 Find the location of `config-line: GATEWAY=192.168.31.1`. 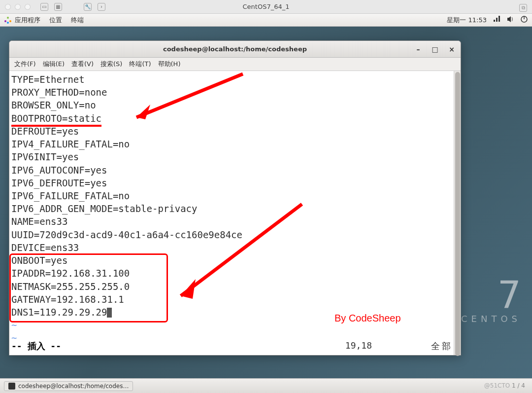

config-line: GATEWAY=192.168.31.1 is located at coordinates (68, 299).